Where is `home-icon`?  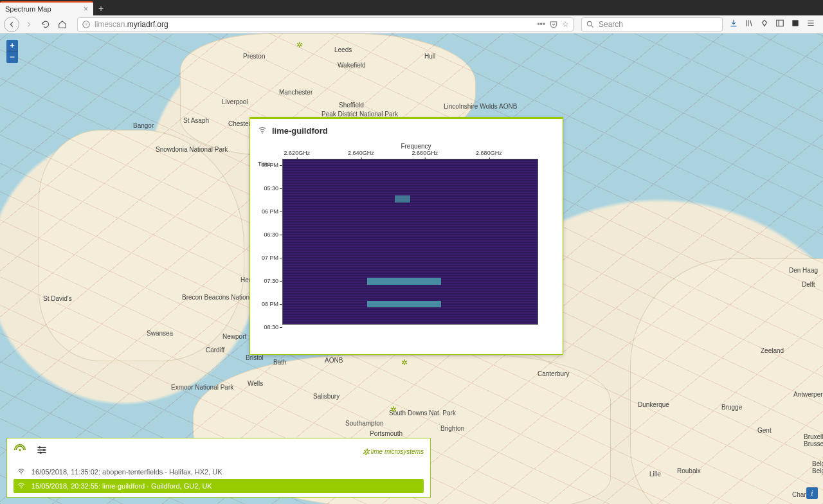 home-icon is located at coordinates (62, 24).